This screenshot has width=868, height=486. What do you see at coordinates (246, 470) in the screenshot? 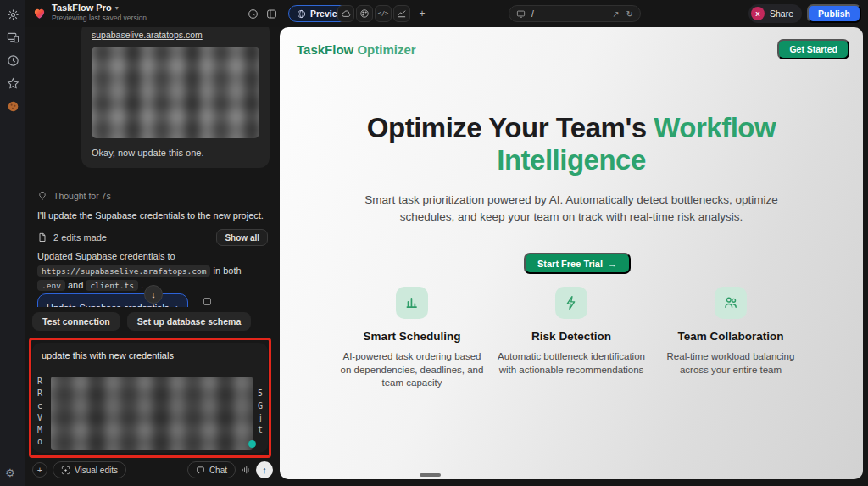
I see `audio-waveform-icon` at bounding box center [246, 470].